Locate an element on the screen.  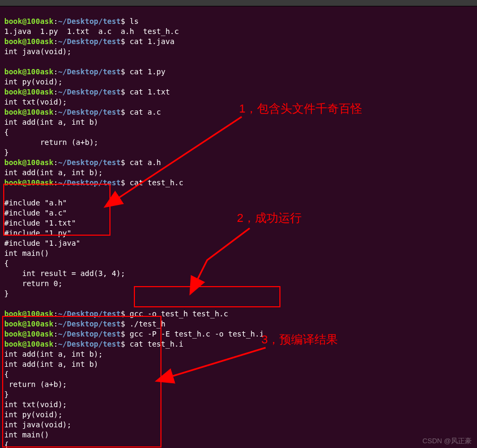
out-inc4: #include "1.py" is located at coordinates (38, 233).